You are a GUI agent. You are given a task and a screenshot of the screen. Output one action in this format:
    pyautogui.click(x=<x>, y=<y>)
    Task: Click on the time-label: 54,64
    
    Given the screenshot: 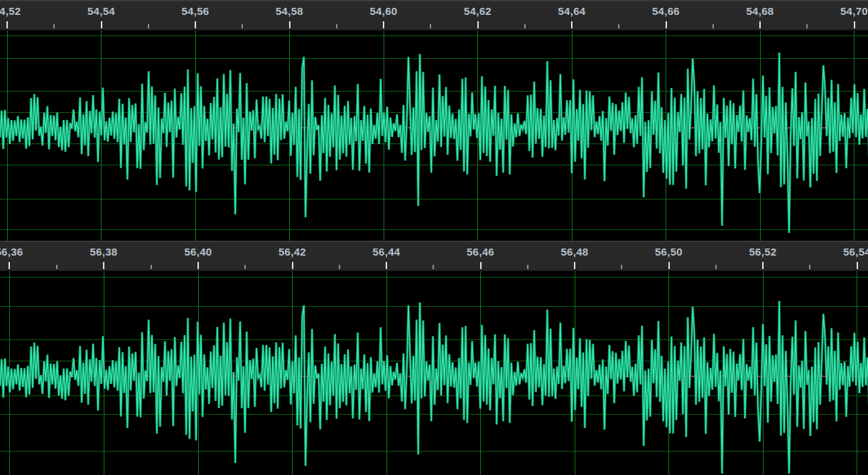 What is the action you would take?
    pyautogui.click(x=571, y=11)
    